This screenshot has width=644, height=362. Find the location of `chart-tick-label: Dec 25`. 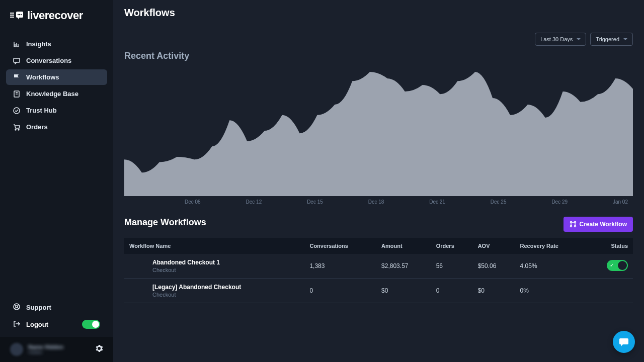

chart-tick-label: Dec 25 is located at coordinates (499, 202).